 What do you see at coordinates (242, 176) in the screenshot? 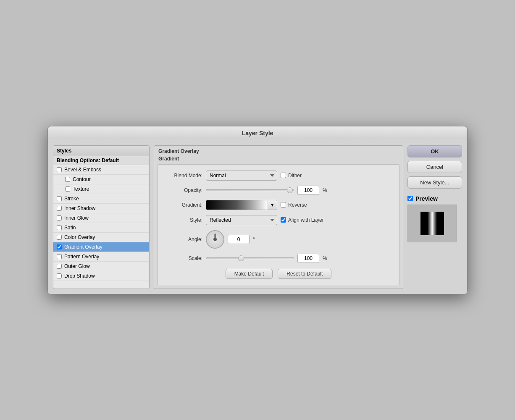
I see `blend-mode-select: Normal Dissolve Multiply Screen Overlay` at bounding box center [242, 176].